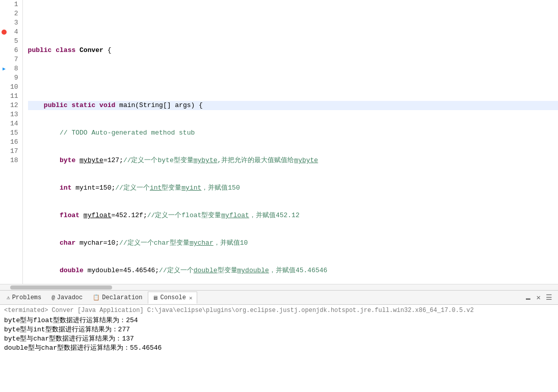 Image resolution: width=558 pixels, height=392 pixels. Describe the element at coordinates (117, 298) in the screenshot. I see `tab-declaration: 📋 Declaration` at that location.